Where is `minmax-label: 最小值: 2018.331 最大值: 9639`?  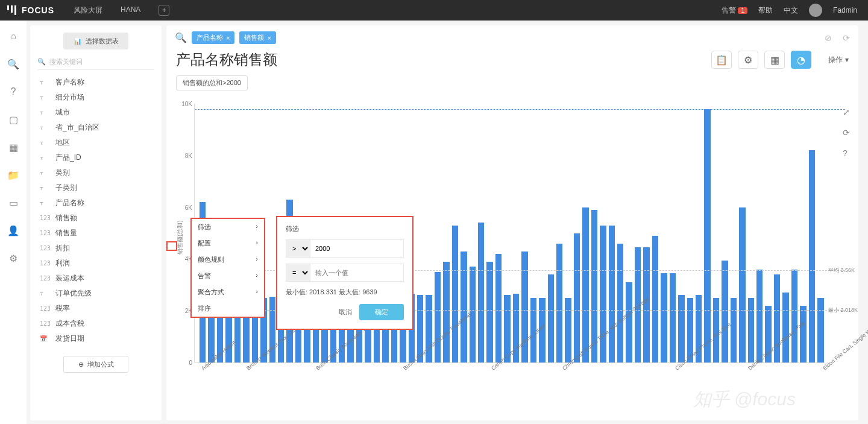
minmax-label: 最小值: 2018.331 最大值: 9639 is located at coordinates (345, 292).